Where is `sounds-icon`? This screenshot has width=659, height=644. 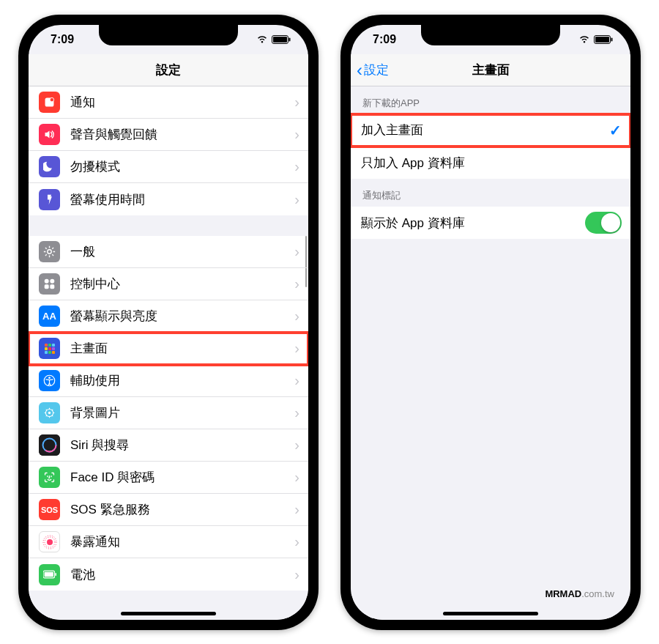 sounds-icon is located at coordinates (50, 135).